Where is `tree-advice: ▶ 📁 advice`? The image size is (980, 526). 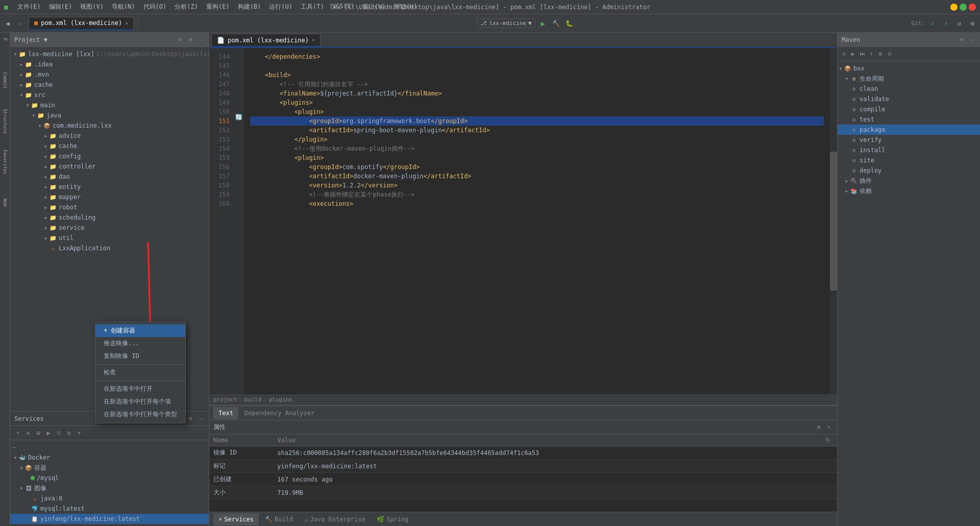 tree-advice: ▶ 📁 advice is located at coordinates (109, 136).